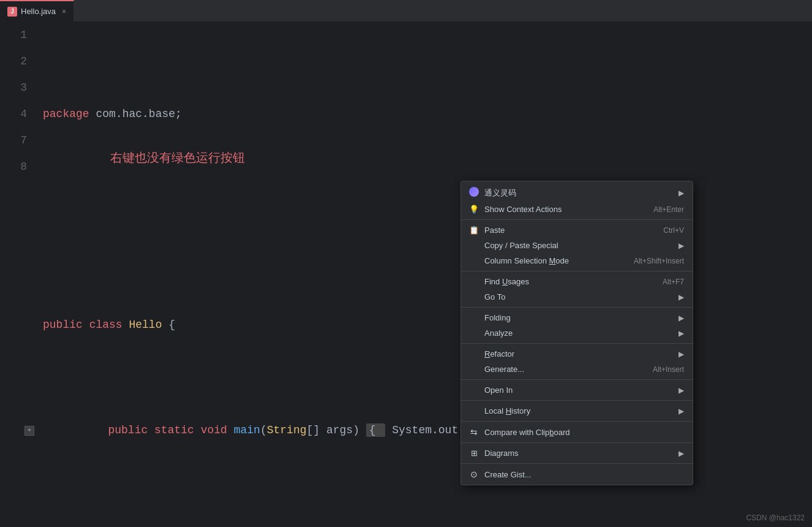  What do you see at coordinates (18, 275) in the screenshot?
I see `line-number-gutter: 1 2 3 4 7 8` at bounding box center [18, 275].